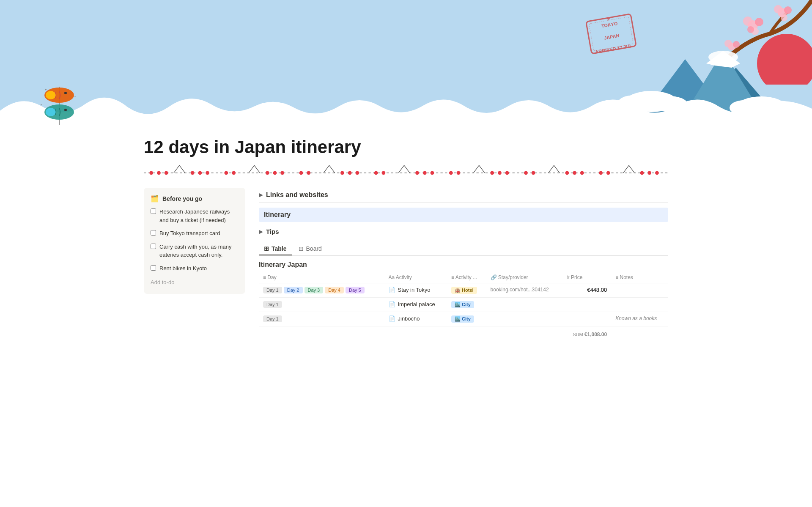 This screenshot has width=812, height=507. What do you see at coordinates (321, 277) in the screenshot?
I see `col-day: ≡ Day` at bounding box center [321, 277].